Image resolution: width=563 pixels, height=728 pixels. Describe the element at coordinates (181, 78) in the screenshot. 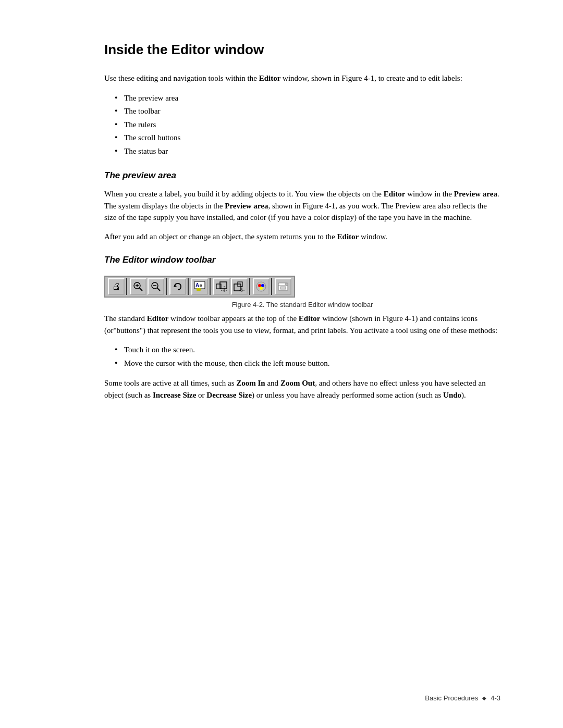

I see `intro-text-before: Use these editing and navigation tools w…` at that location.